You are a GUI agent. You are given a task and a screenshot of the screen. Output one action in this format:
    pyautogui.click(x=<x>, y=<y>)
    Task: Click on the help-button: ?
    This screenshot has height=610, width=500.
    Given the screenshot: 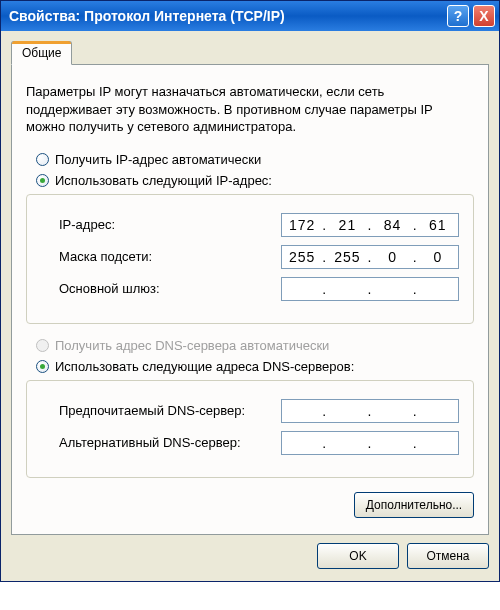 What is the action you would take?
    pyautogui.click(x=458, y=16)
    